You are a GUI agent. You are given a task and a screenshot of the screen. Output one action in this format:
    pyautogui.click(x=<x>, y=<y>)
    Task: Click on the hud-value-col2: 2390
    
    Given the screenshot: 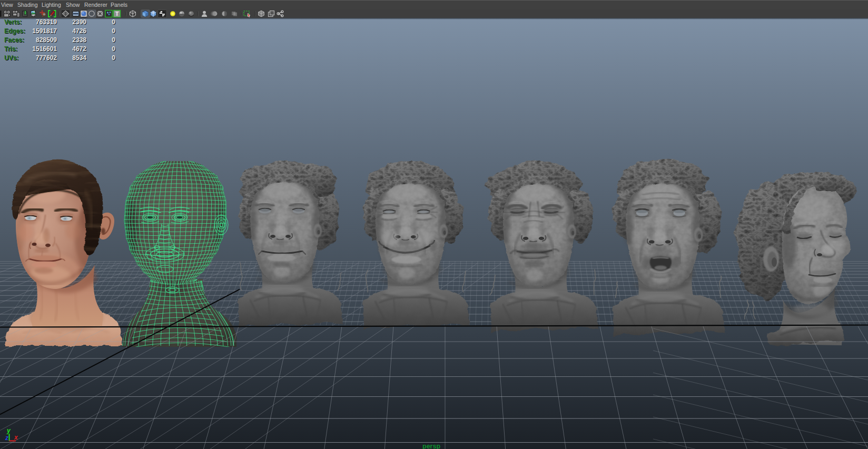 What is the action you would take?
    pyautogui.click(x=71, y=22)
    